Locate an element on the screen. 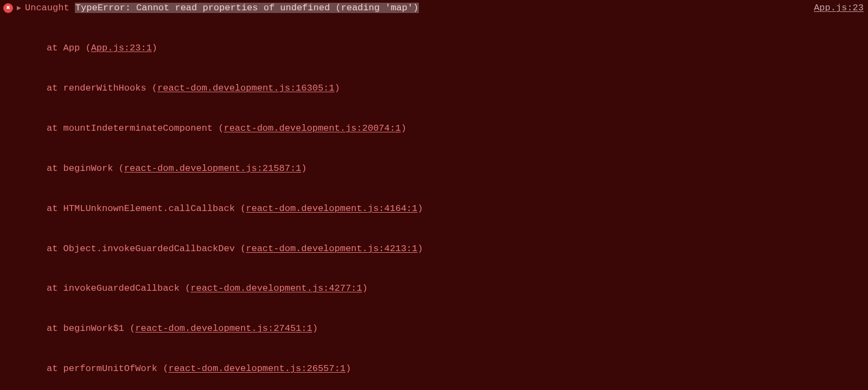 This screenshot has height=390, width=868. stack-frame: at HTMLUnknownElement.callCallback (reac… is located at coordinates (455, 209).